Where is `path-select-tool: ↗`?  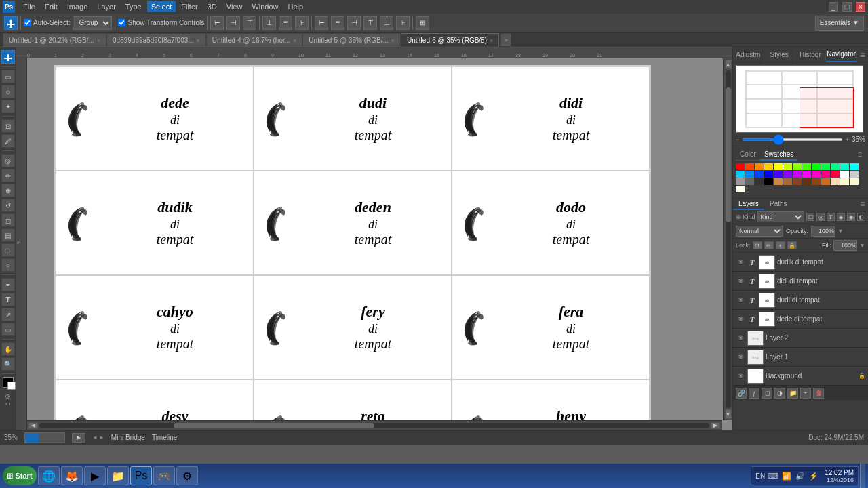
path-select-tool: ↗ is located at coordinates (8, 314).